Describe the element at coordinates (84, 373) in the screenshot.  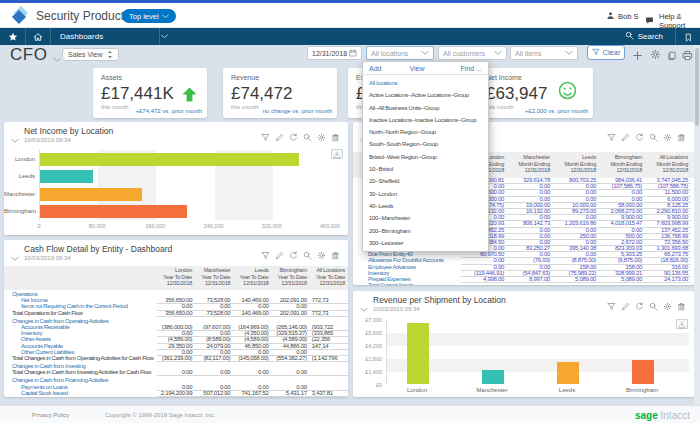
I see `row-label: Total Changes in Cash from Investing Act…` at that location.